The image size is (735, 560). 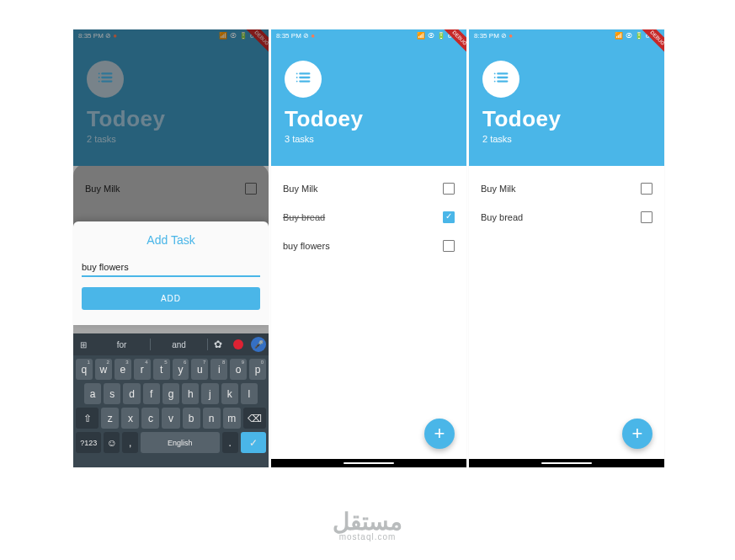 I want to click on key-h: h, so click(x=190, y=394).